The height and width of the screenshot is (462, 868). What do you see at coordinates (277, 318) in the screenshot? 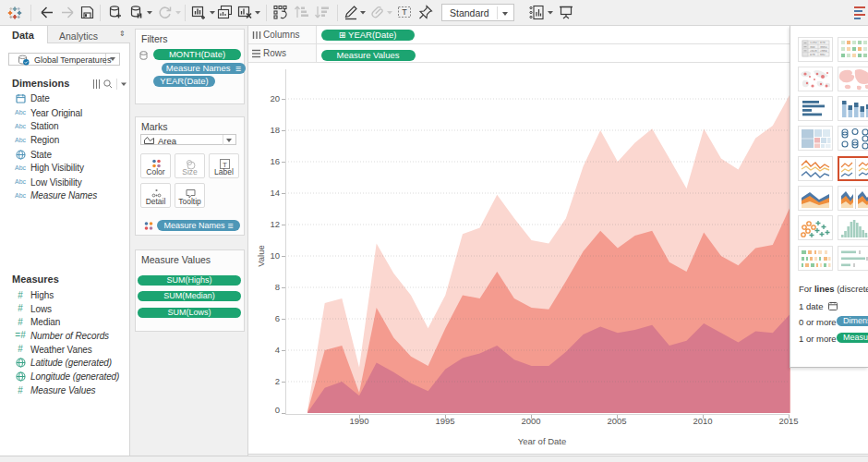
I see `svg-text: 6` at bounding box center [277, 318].